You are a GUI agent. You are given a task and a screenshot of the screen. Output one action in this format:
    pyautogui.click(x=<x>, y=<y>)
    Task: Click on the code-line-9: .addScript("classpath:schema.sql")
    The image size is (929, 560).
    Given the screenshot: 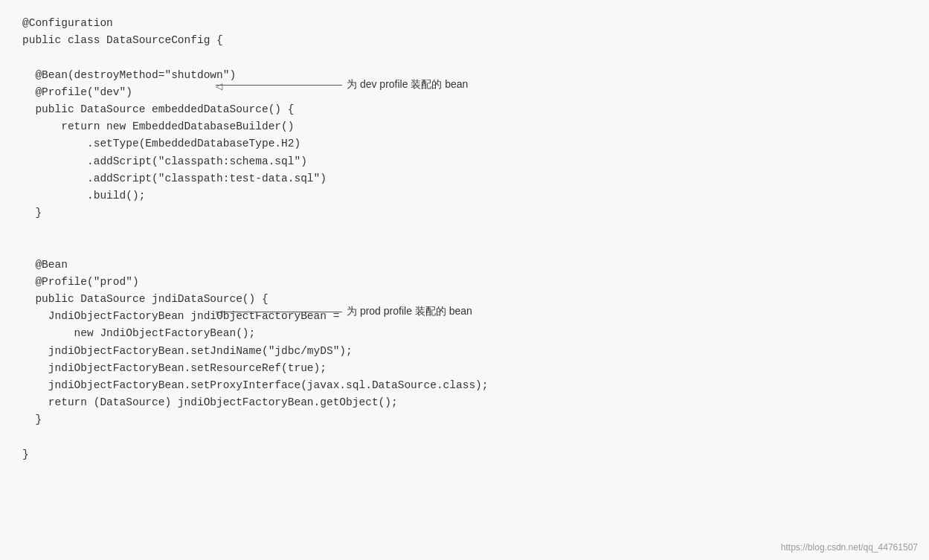 What is the action you would take?
    pyautogui.click(x=165, y=161)
    